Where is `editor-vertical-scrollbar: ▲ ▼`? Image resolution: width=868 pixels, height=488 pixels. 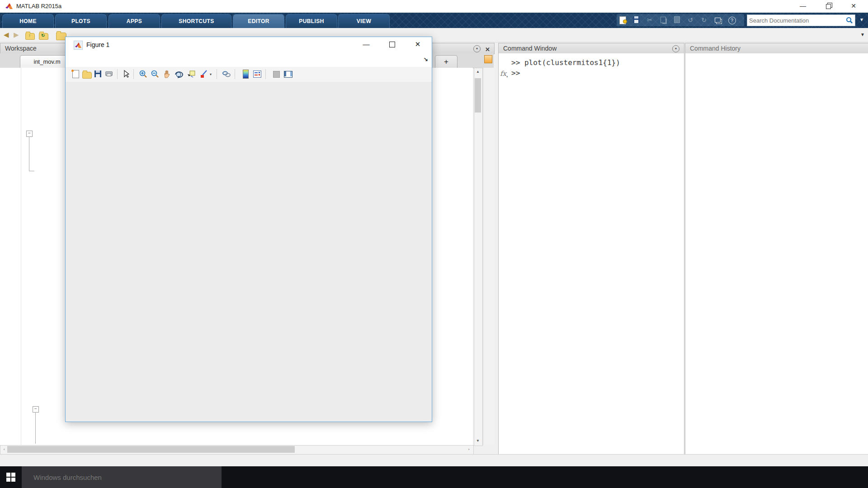 editor-vertical-scrollbar: ▲ ▼ is located at coordinates (478, 257).